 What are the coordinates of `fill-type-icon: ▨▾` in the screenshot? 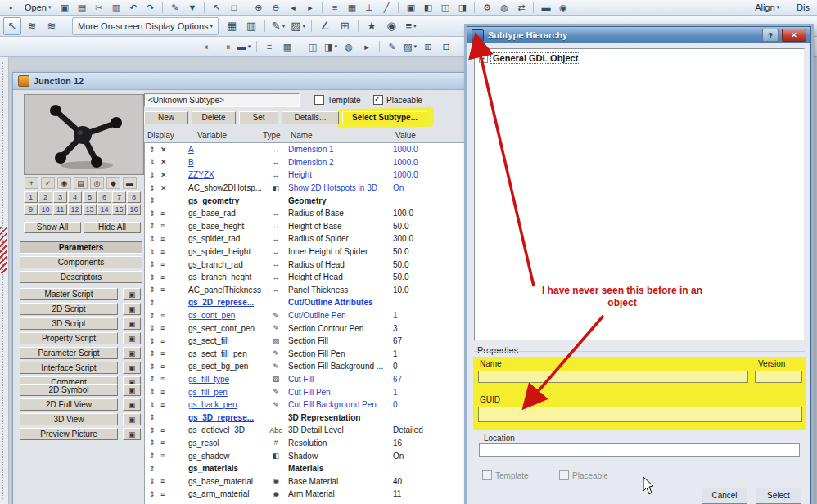 It's located at (298, 26).